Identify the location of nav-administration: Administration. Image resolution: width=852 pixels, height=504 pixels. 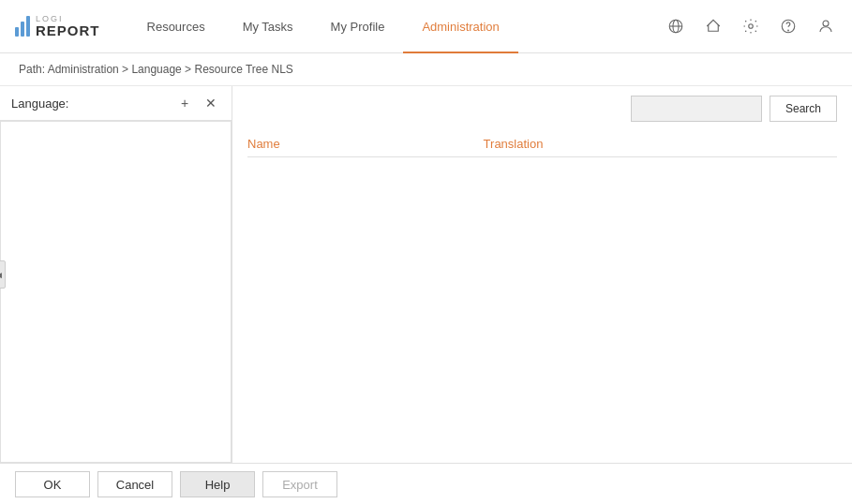
(460, 26).